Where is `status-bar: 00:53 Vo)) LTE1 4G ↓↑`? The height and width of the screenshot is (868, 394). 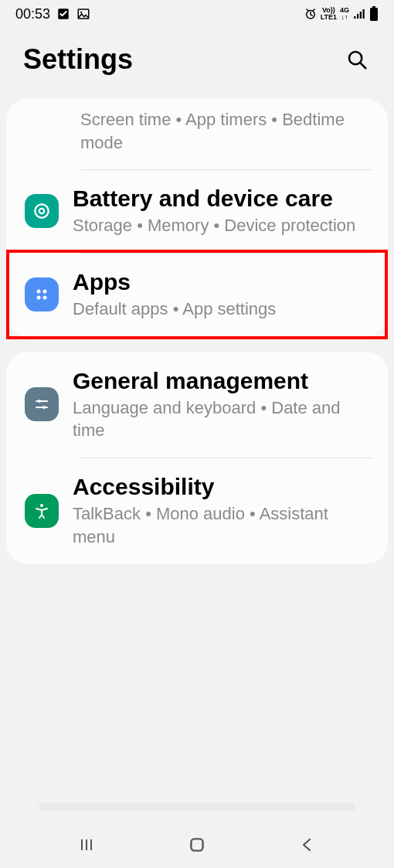
status-bar: 00:53 Vo)) LTE1 4G ↓↑ is located at coordinates (197, 14).